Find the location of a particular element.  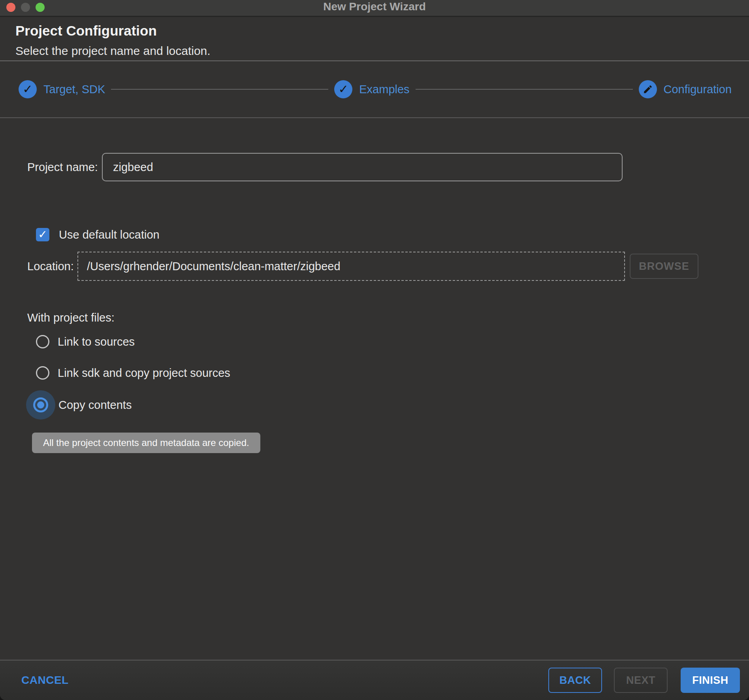

wizard-stepper: ✓ Target, SDK ✓ Examples Configuration is located at coordinates (374, 90).